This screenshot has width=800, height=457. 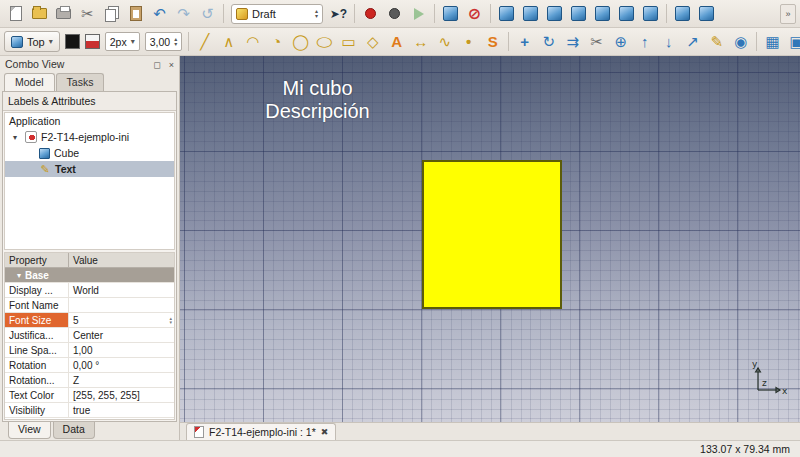 What do you see at coordinates (524, 42) in the screenshot?
I see `draft-move-button: +` at bounding box center [524, 42].